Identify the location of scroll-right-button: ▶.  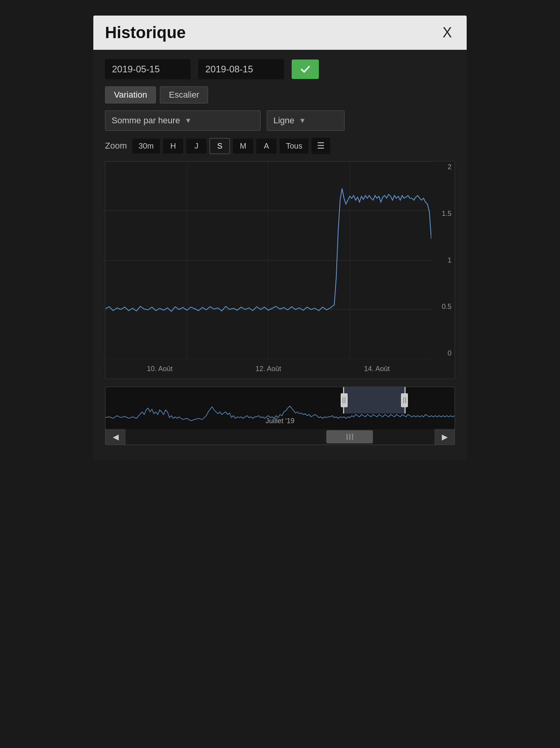
(444, 437).